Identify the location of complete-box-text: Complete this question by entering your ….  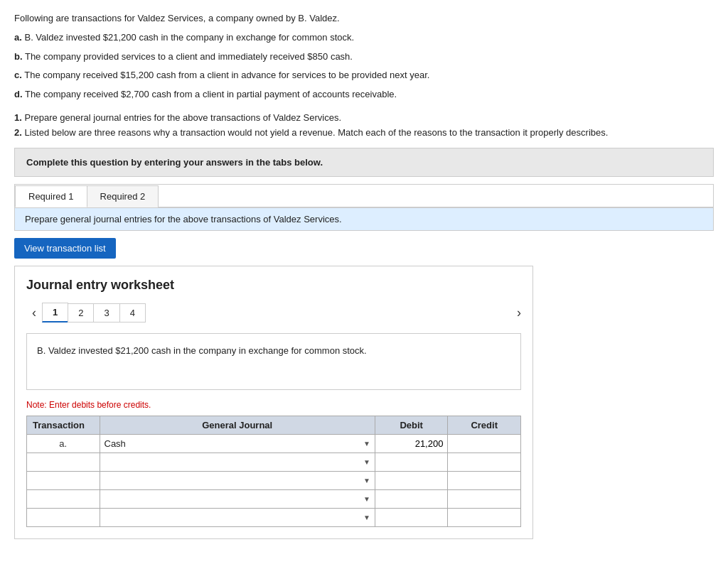
(175, 162).